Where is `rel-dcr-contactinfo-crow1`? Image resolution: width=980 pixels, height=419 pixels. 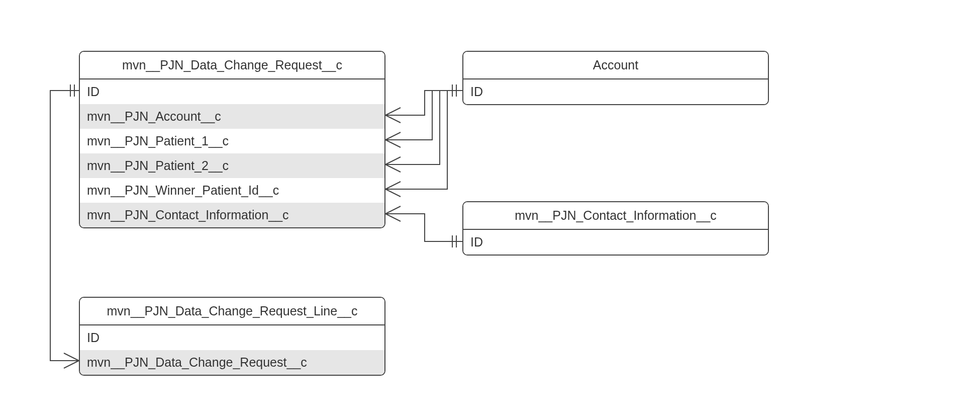 rel-dcr-contactinfo-crow1 is located at coordinates (393, 210).